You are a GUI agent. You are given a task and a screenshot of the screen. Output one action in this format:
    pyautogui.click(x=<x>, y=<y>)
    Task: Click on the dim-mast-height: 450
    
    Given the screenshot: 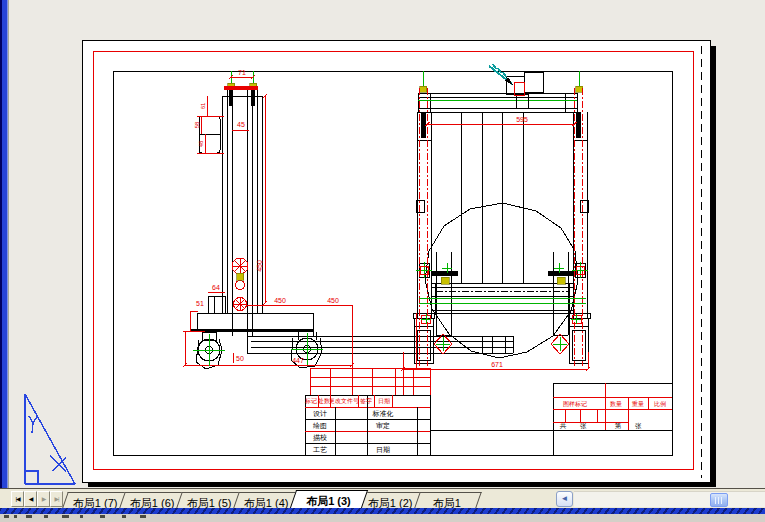 What is the action you would take?
    pyautogui.click(x=260, y=266)
    